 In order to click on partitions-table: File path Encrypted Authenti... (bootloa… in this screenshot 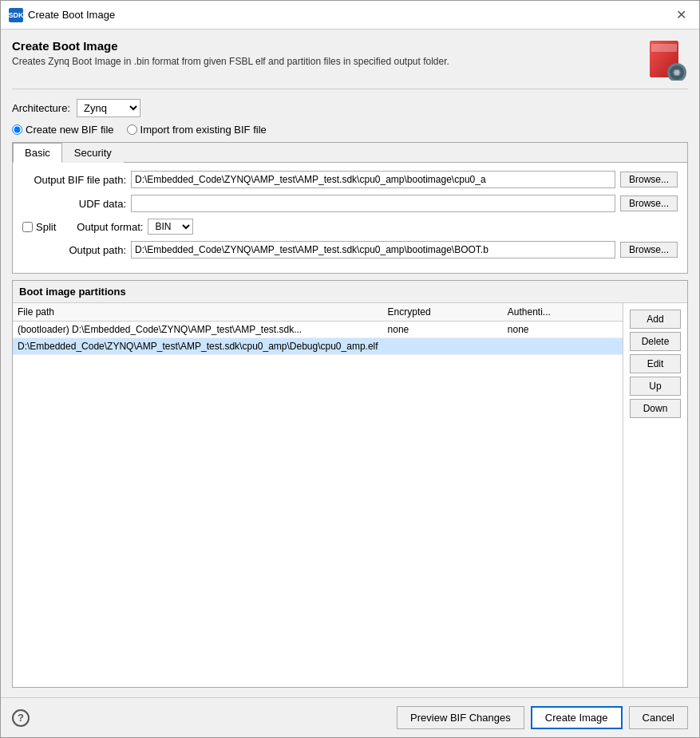, I will do `click(318, 329)`.